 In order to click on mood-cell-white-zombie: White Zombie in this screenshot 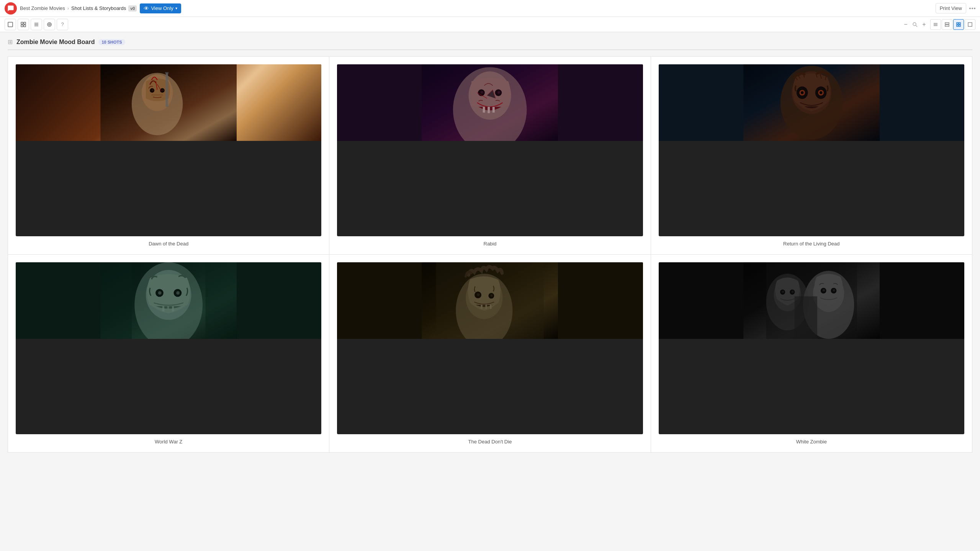, I will do `click(811, 353)`.